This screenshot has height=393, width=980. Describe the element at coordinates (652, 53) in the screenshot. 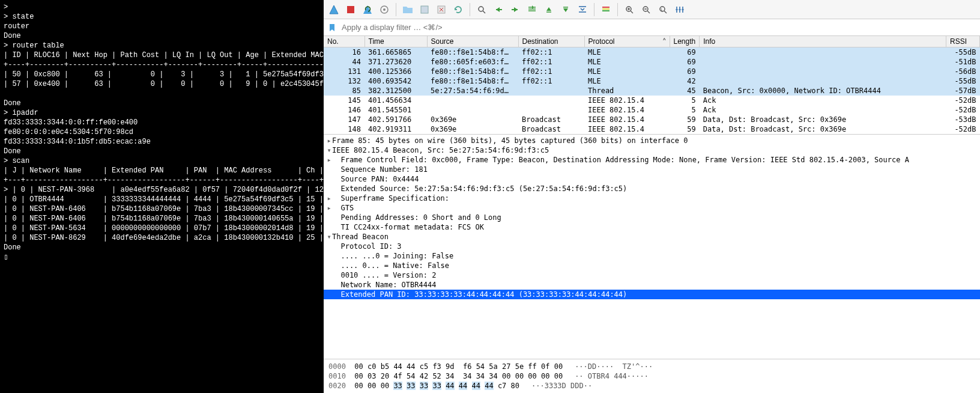

I see `packet-row: 16361.665865fe80::f8e1:54b8:f…ff02::1MLE…` at that location.